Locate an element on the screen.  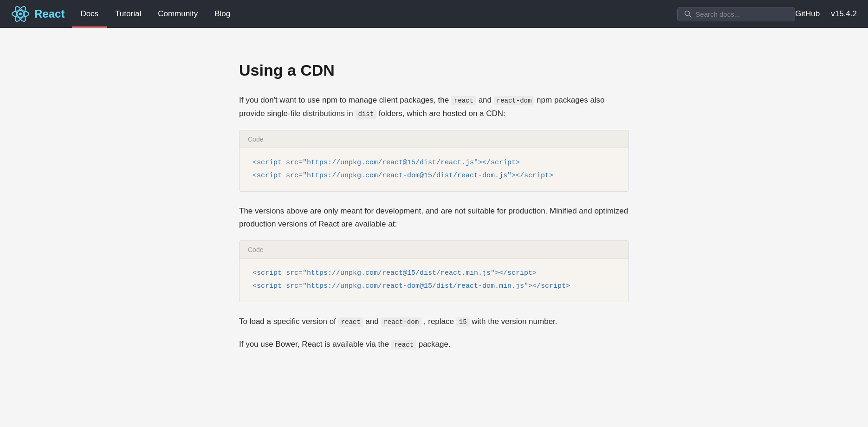
p3-code2: react-dom is located at coordinates (401, 322).